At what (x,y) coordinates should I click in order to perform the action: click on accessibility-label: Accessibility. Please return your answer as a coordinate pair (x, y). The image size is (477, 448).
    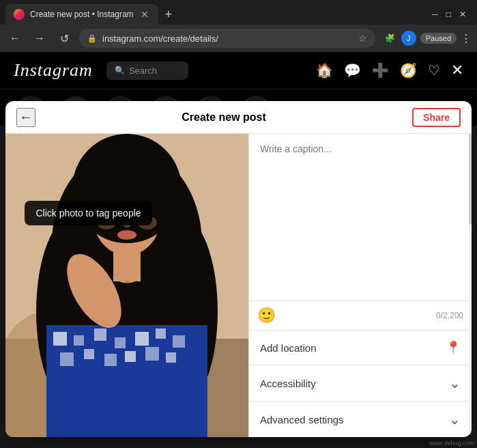
    Looking at the image, I should click on (355, 384).